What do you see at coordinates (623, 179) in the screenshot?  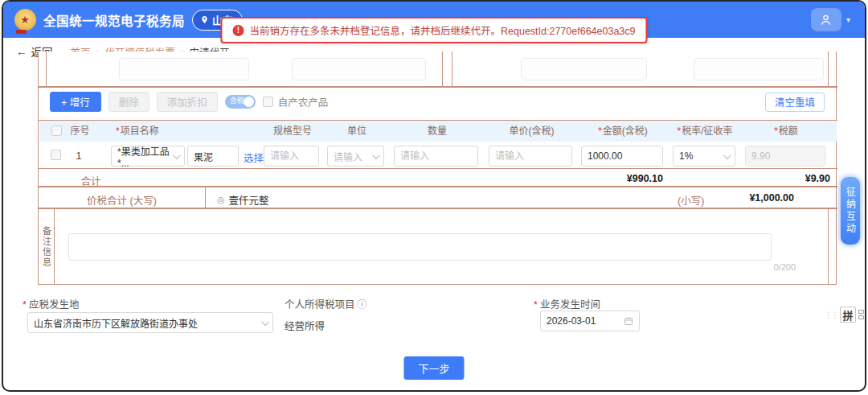 I see `totals-amount: ¥990.10` at bounding box center [623, 179].